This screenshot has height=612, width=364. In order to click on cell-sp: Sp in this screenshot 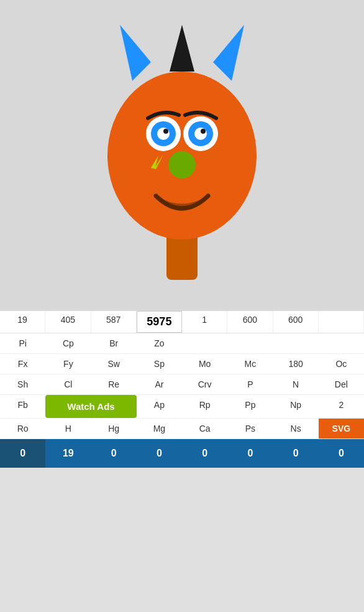, I will do `click(159, 364)`.